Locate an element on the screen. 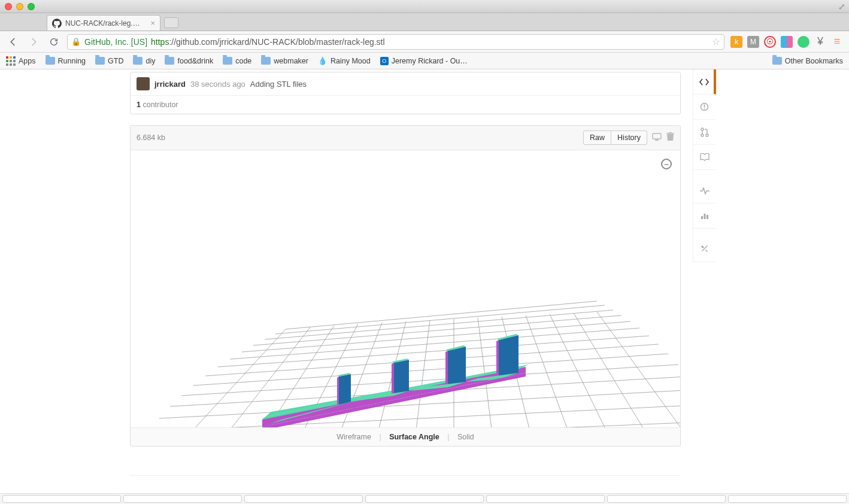 This screenshot has height=504, width=849. view-wireframe: Wireframe is located at coordinates (354, 437).